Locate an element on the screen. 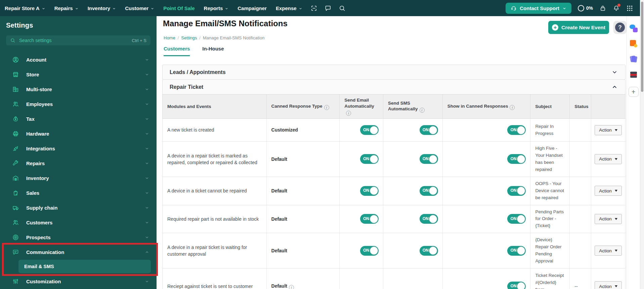  sidebar-item-communication: Communication is located at coordinates (78, 252).